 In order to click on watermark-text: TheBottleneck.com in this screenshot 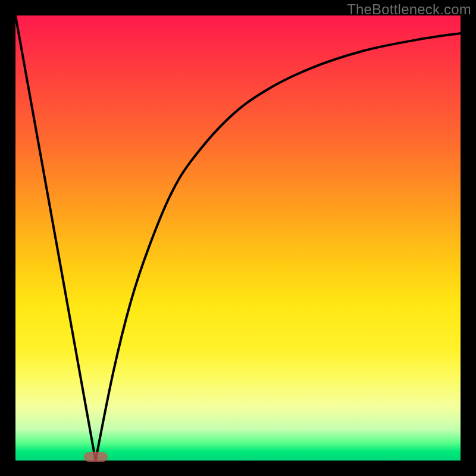, I will do `click(409, 10)`.